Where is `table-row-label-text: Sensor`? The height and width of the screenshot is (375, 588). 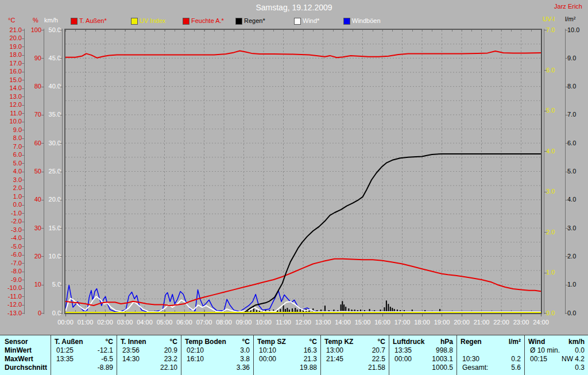 table-row-label-text: Sensor is located at coordinates (16, 342).